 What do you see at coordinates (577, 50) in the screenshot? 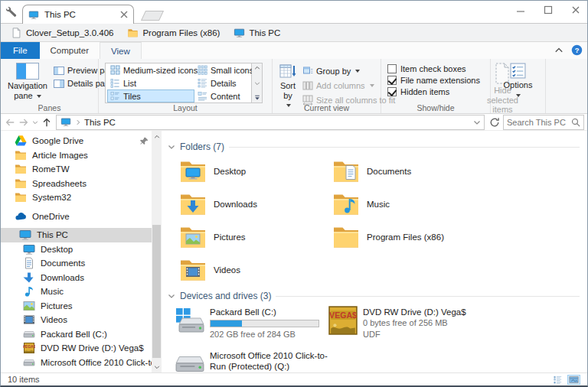
I see `help-icon` at bounding box center [577, 50].